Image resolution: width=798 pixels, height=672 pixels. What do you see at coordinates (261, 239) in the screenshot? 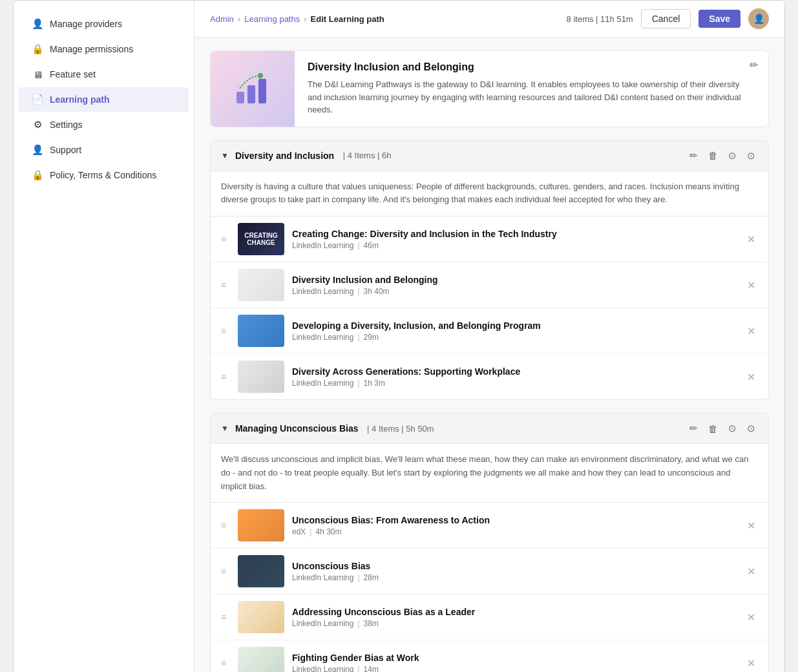
I see `course-thumb-creating-change: CREATING CHANGE` at bounding box center [261, 239].